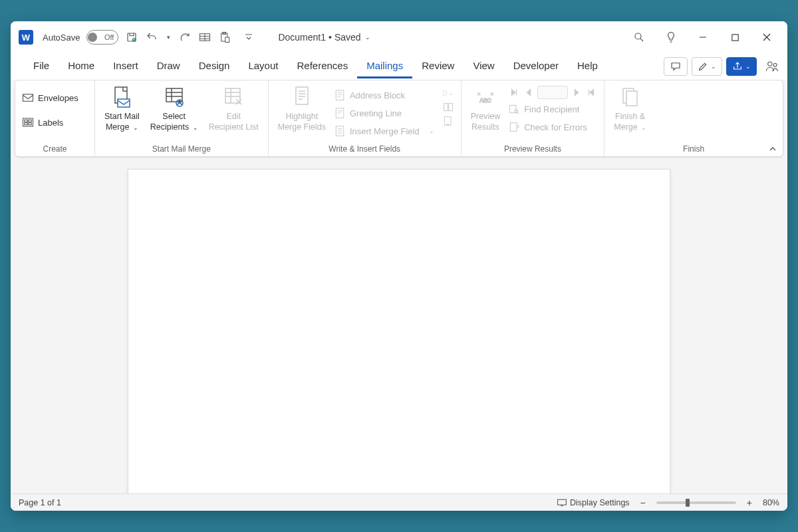 Image resolution: width=798 pixels, height=532 pixels. Describe the element at coordinates (591, 92) in the screenshot. I see `last-record-icon` at that location.